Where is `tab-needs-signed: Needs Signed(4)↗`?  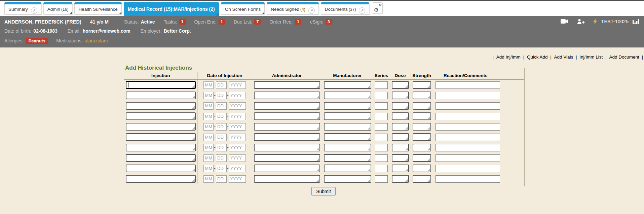
tab-needs-signed: Needs Signed(4)↗ is located at coordinates (293, 8).